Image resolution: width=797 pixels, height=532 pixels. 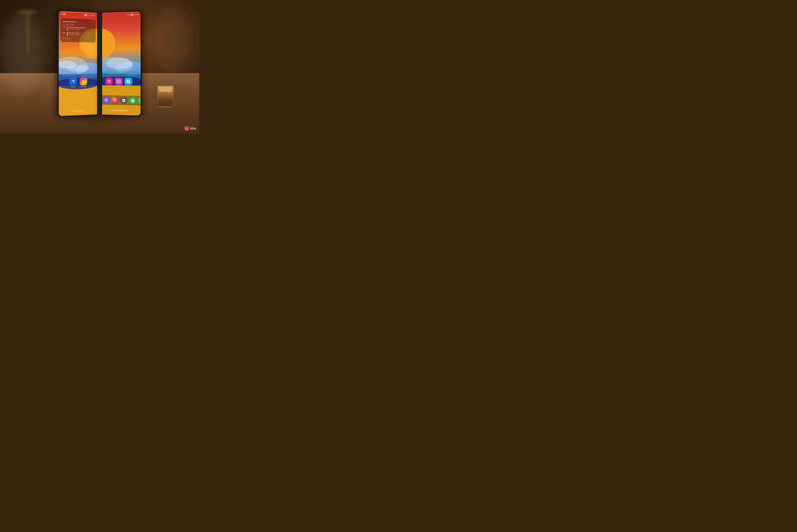 I want to click on phone-device: 1:43 ▌▌▌ ▲ 61% ▮ Upcoming events + Fri, …, so click(x=100, y=64).